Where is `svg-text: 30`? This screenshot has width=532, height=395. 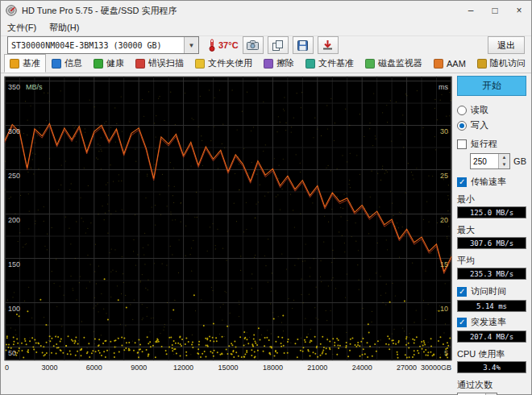 svg-text: 30 is located at coordinates (444, 131).